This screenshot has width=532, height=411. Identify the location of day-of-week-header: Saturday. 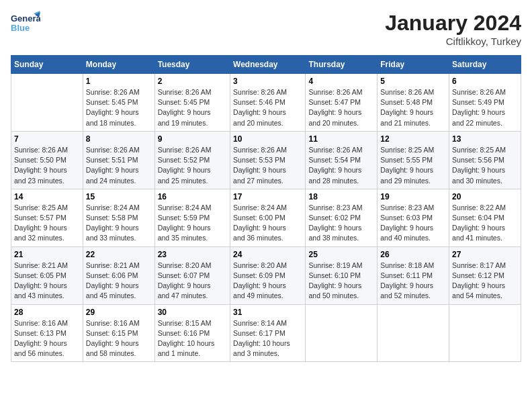
(485, 64).